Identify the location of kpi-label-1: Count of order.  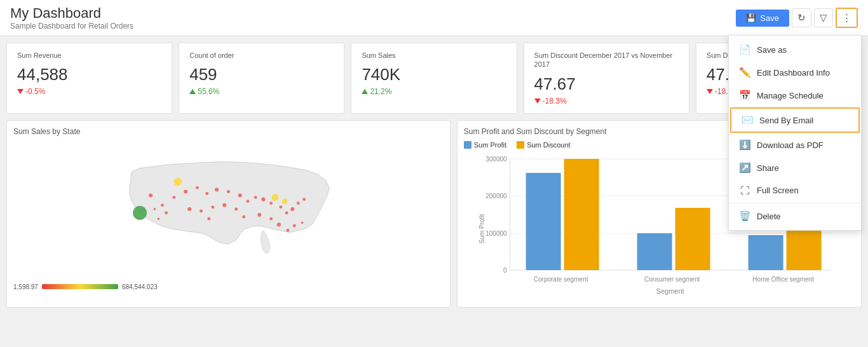
(262, 55).